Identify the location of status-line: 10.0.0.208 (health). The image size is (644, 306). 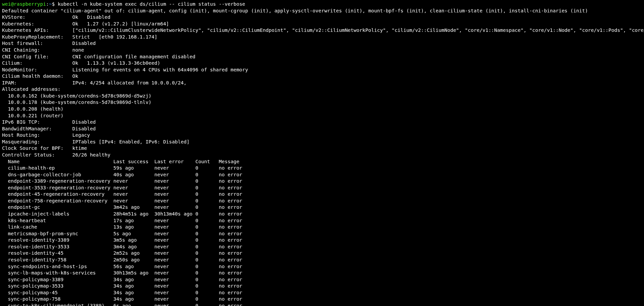
(322, 109).